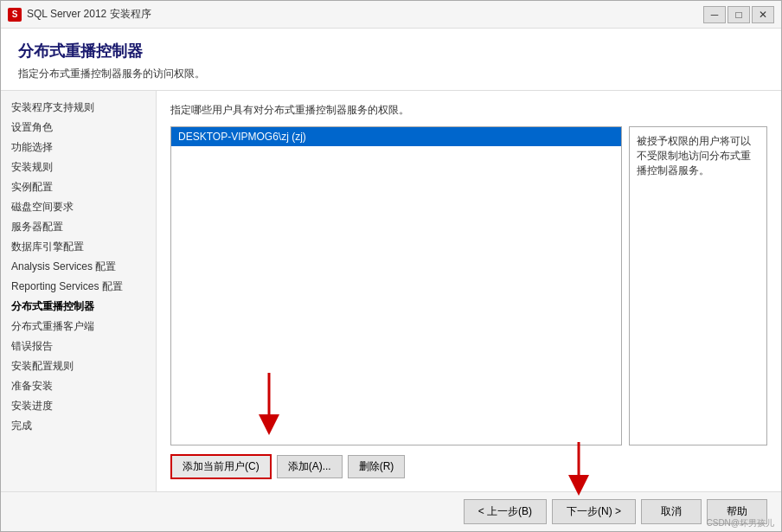 This screenshot has height=532, width=782. Describe the element at coordinates (78, 168) in the screenshot. I see `sidebar-item-install-rules: 安装规则` at that location.